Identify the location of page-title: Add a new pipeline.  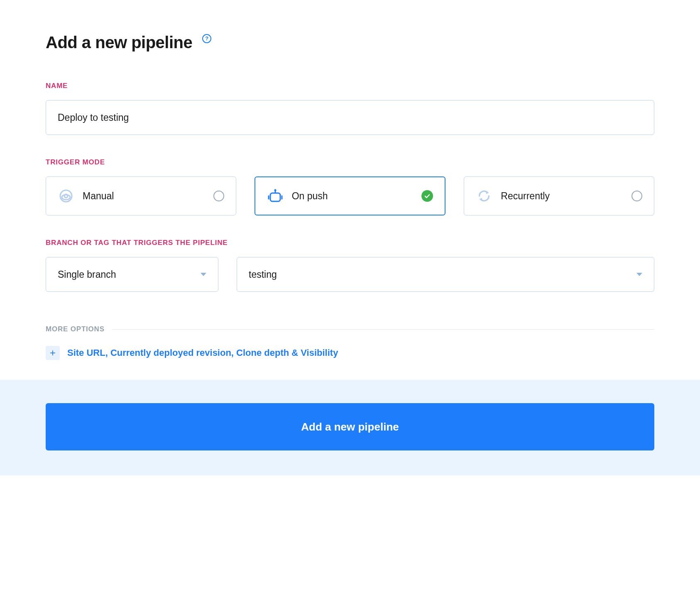
(119, 42).